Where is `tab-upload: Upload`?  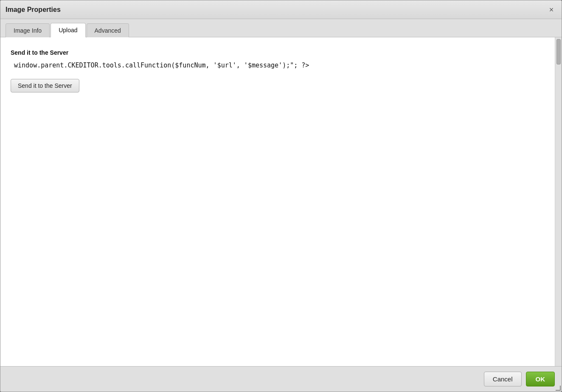 tab-upload: Upload is located at coordinates (68, 30).